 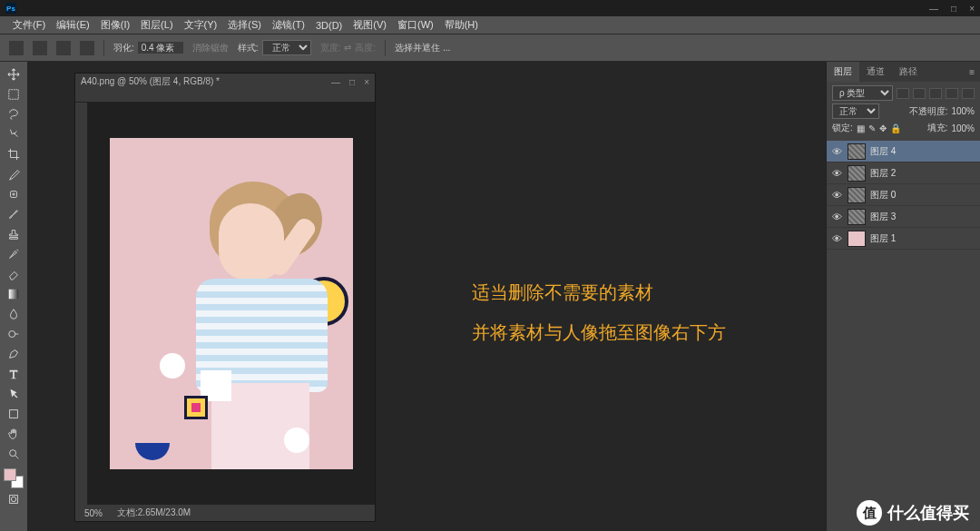 I want to click on tab-channels: 通道, so click(x=876, y=72).